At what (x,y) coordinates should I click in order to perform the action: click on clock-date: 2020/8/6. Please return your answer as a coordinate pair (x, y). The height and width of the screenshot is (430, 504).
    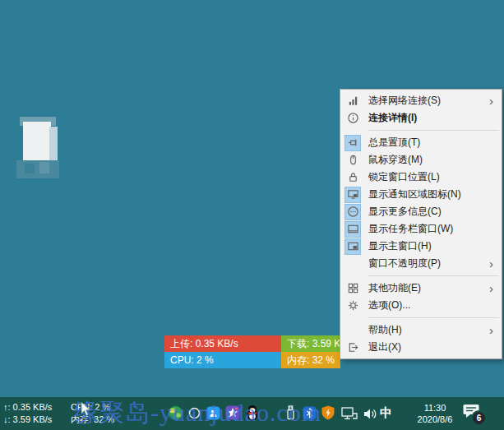
    Looking at the image, I should click on (435, 419).